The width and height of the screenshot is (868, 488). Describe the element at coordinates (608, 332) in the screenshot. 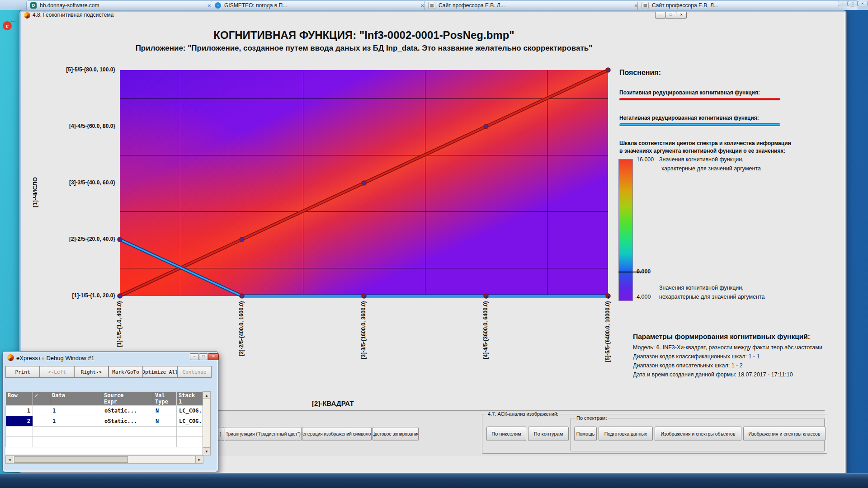

I see `x-tick-5: [5]-5/5-{6400.0, 10000.0}` at that location.